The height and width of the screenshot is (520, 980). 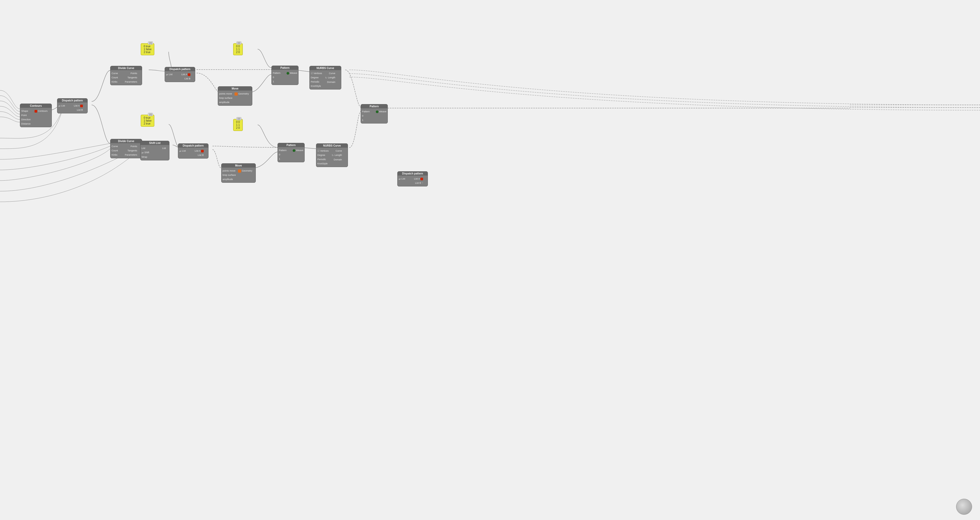 What do you see at coordinates (242, 94) in the screenshot?
I see `port-geometry-out: Geometry` at bounding box center [242, 94].